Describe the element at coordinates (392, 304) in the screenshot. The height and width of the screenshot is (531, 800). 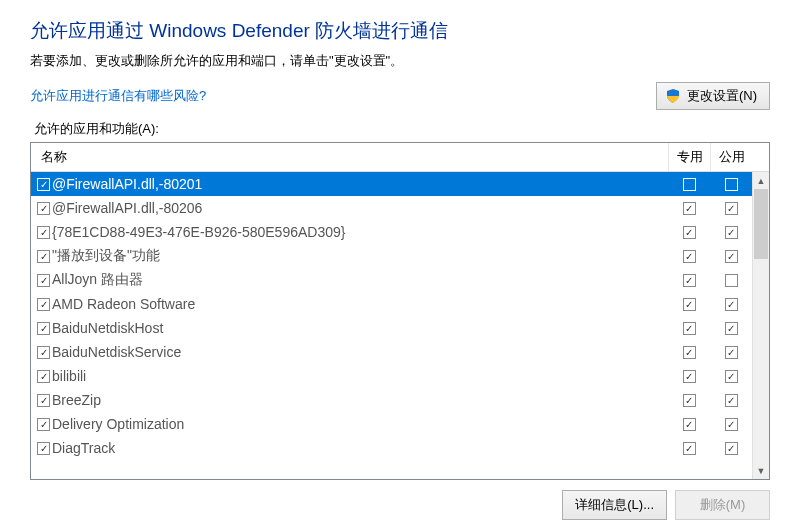
I see `table-row: ✓AMD Radeon Software✓✓` at that location.